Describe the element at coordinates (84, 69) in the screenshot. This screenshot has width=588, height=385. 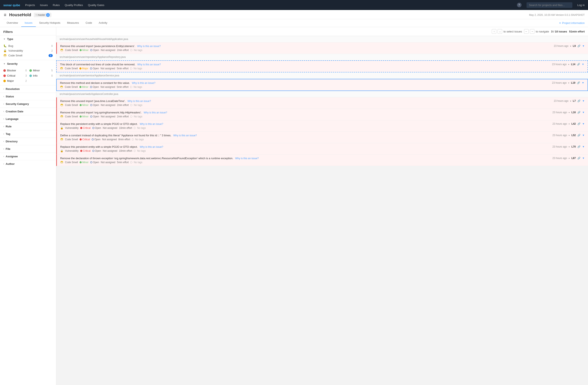
I see `issue-severity: Major` at that location.